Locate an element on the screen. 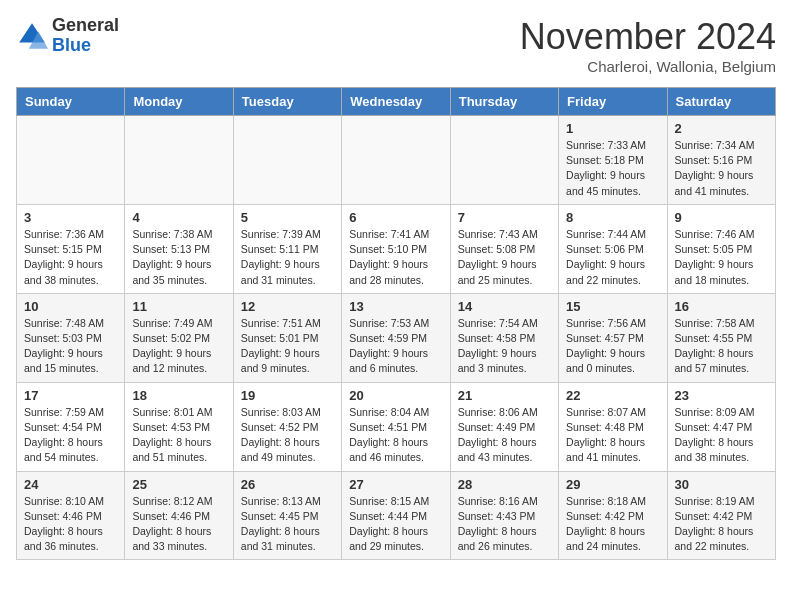 This screenshot has width=792, height=612. calendar-cell: 9Sunrise: 7:46 AMSunset: 5:05 PMDaylight… is located at coordinates (721, 248).